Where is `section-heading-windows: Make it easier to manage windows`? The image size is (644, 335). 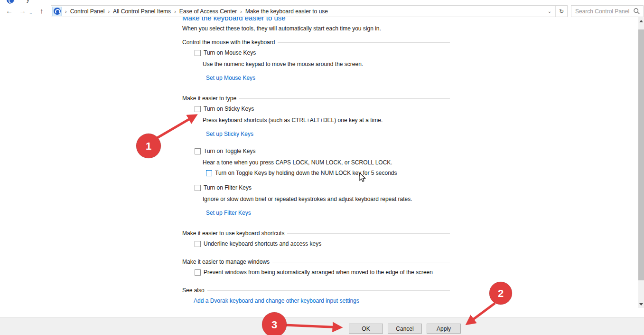
section-heading-windows: Make it easier to manage windows is located at coordinates (316, 262).